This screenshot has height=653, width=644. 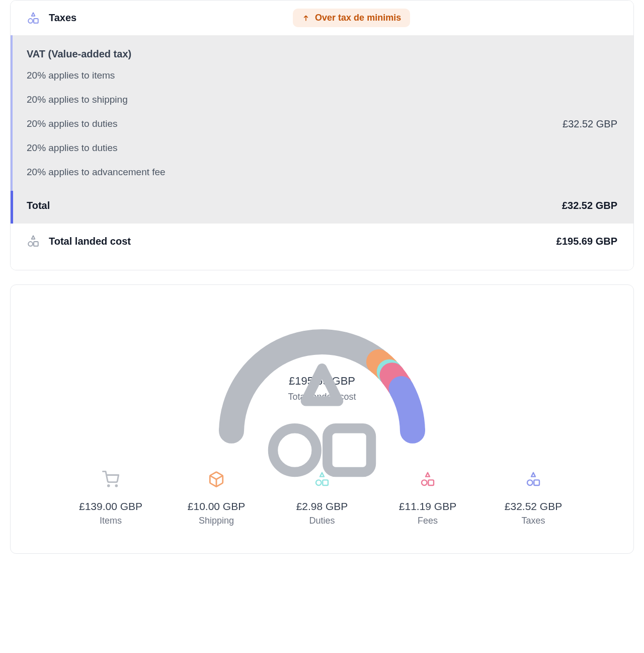 What do you see at coordinates (533, 521) in the screenshot?
I see `legend-label: Taxes` at bounding box center [533, 521].